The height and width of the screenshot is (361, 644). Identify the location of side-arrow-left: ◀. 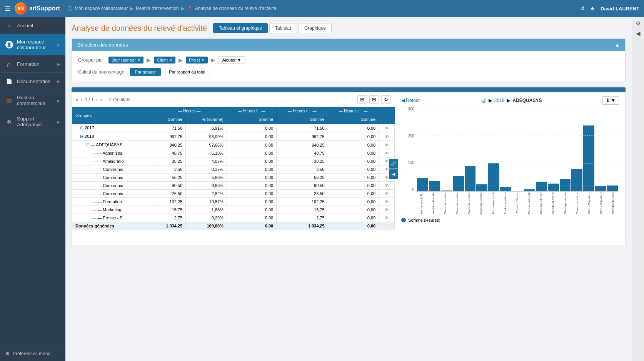
(394, 174).